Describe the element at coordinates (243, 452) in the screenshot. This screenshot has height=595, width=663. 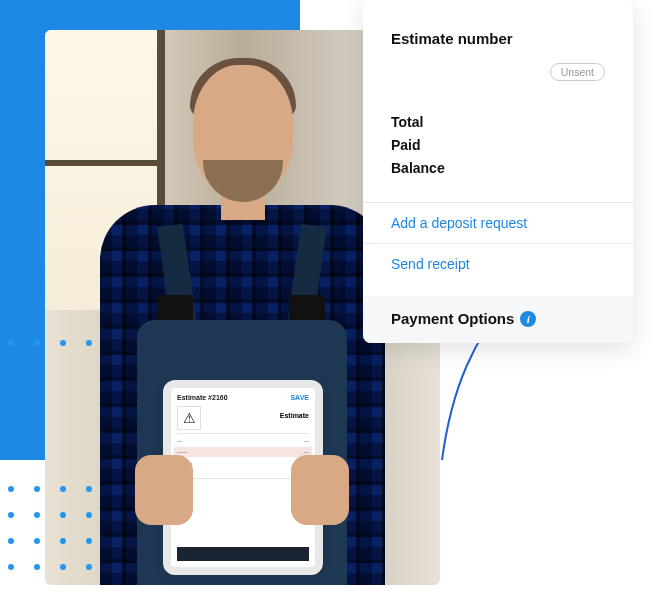
I see `tablet-highlighted-row: ———` at that location.